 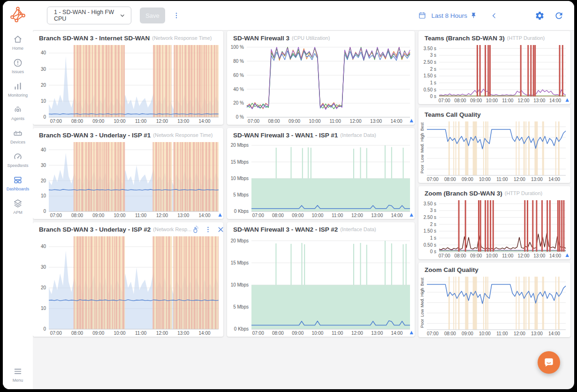 I want to click on svg-text: 80 %, so click(x=238, y=61).